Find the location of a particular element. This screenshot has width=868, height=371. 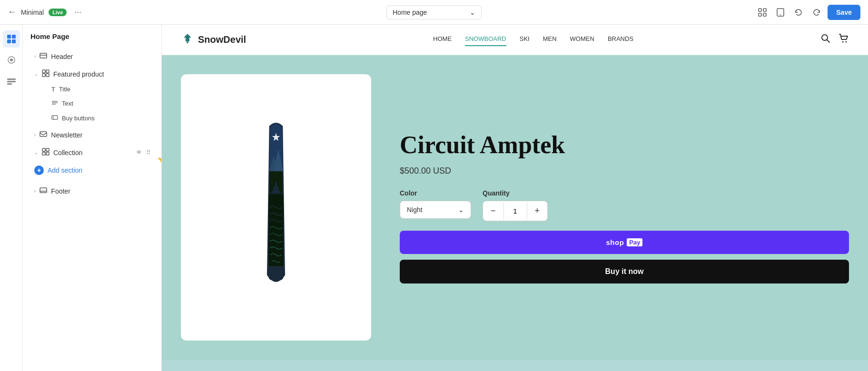

rail-sections-icon is located at coordinates (11, 39).